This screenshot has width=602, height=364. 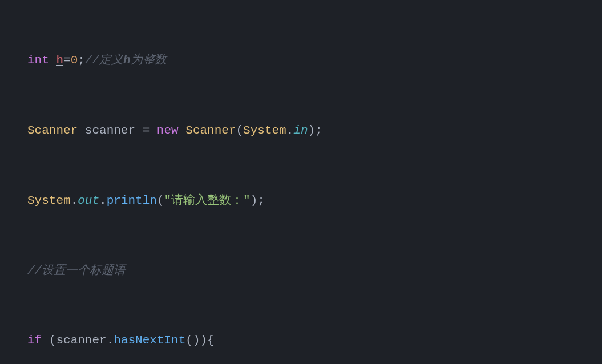 I want to click on function-hasnextint: hasNextInt, so click(x=150, y=341).